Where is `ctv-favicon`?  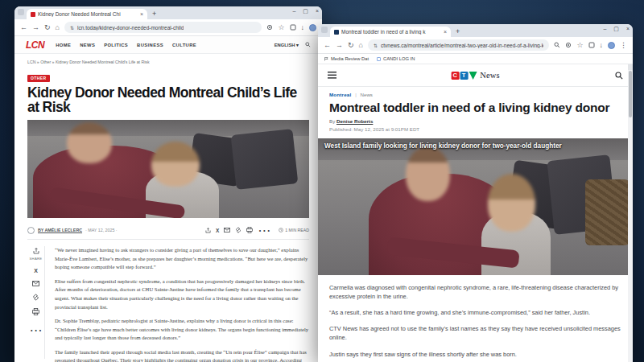
ctv-favicon is located at coordinates (336, 32).